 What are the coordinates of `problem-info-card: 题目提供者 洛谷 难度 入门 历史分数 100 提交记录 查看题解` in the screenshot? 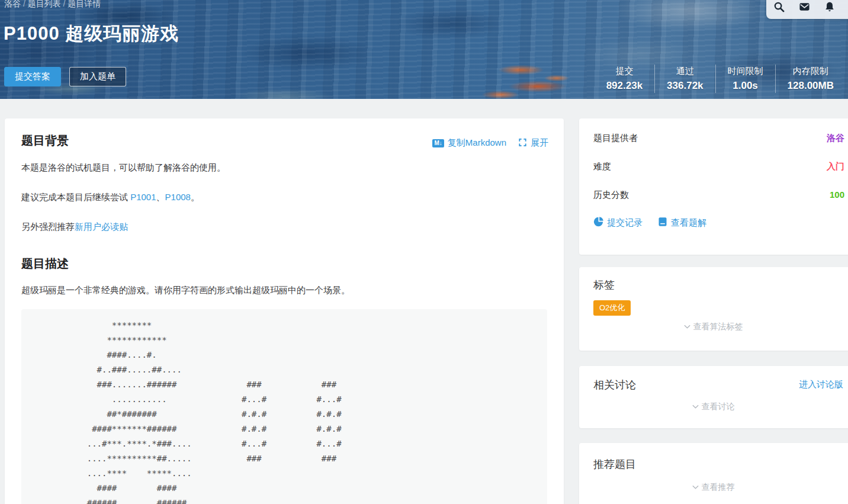 It's located at (714, 187).